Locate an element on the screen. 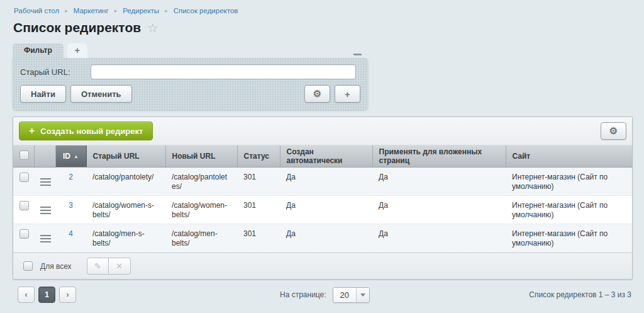  close-icon: ✕ is located at coordinates (119, 266).